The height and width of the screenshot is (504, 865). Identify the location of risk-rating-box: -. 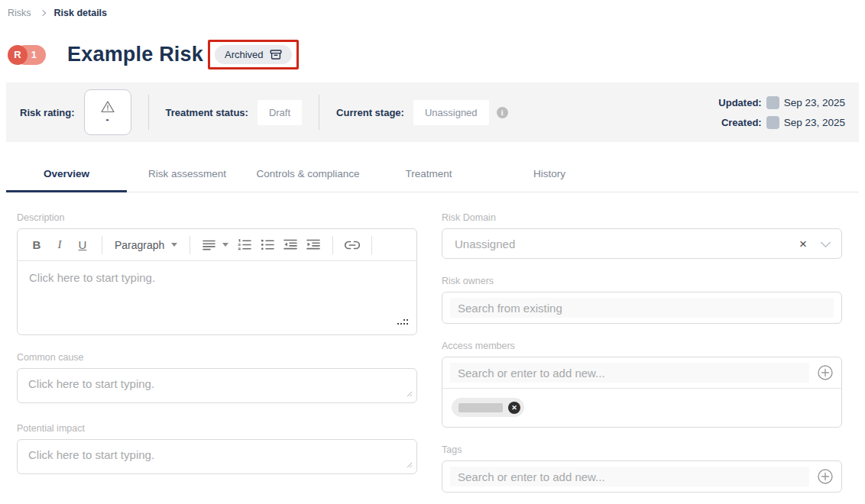
(108, 112).